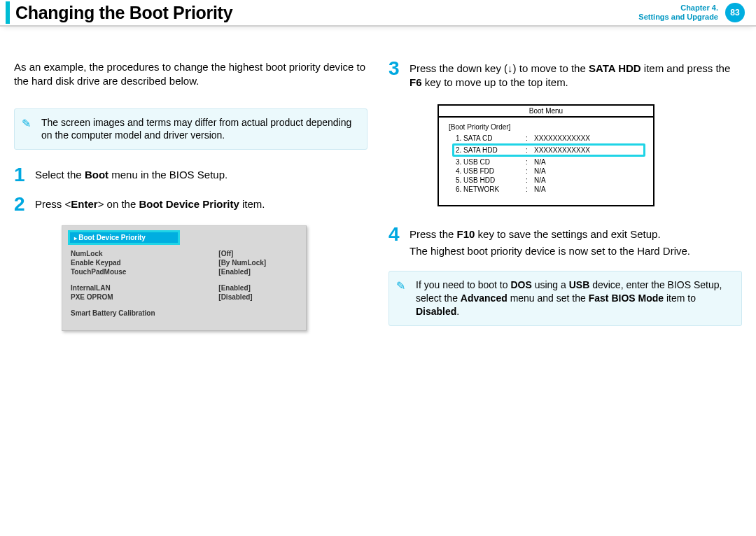 The width and height of the screenshot is (756, 536). I want to click on step-number: 2, so click(21, 204).